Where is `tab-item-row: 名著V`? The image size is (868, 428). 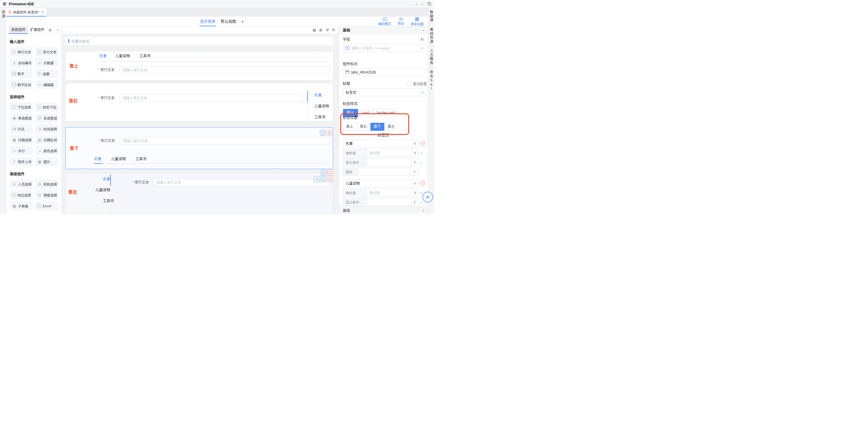
tab-item-row: 名著V is located at coordinates (381, 143).